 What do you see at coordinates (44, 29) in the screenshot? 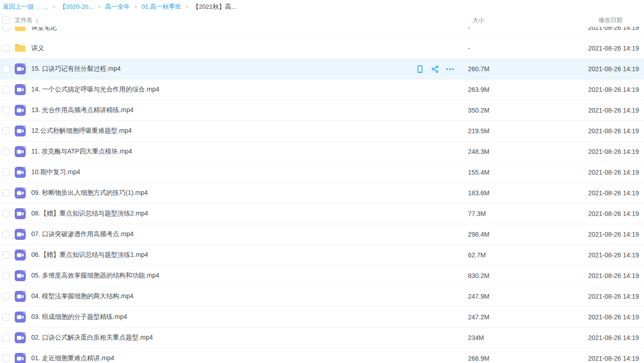
I see `file-name: 课堂笔记` at bounding box center [44, 29].